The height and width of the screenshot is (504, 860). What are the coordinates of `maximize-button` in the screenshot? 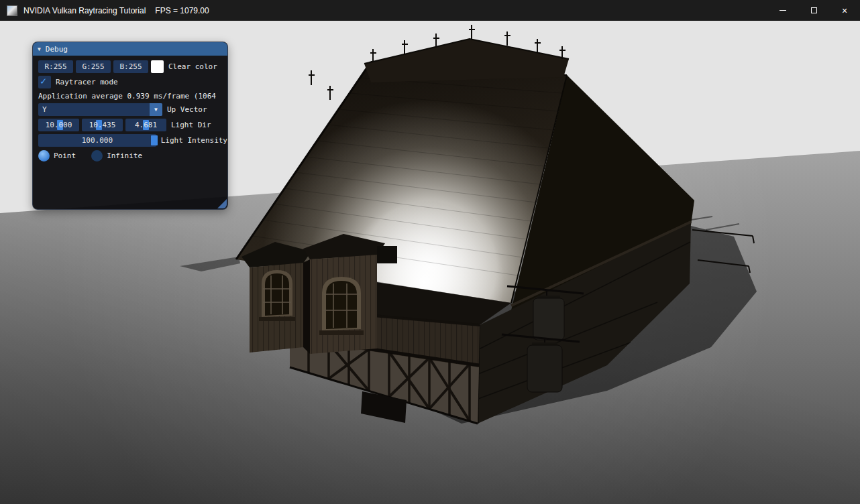 It's located at (814, 11).